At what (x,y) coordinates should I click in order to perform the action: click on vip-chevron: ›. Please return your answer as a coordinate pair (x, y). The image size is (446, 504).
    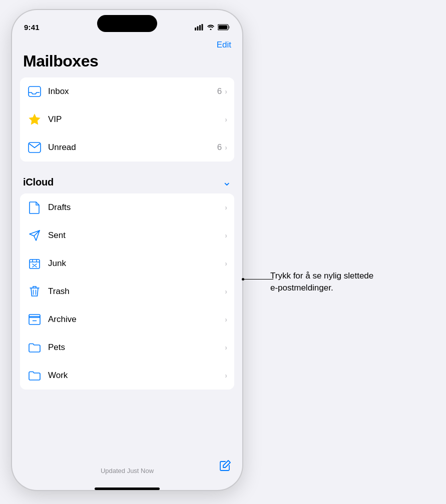
    Looking at the image, I should click on (226, 120).